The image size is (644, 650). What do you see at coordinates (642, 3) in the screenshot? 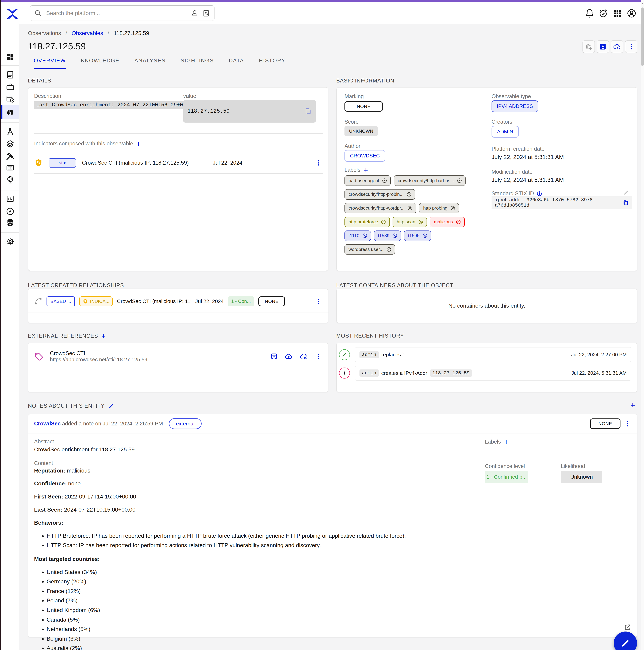
I see `scroll-up-arrow: ▲` at bounding box center [642, 3].